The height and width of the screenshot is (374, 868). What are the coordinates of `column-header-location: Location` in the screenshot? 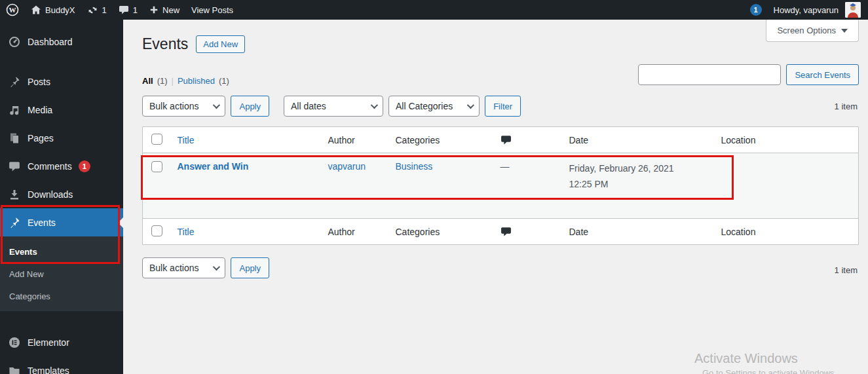 It's located at (787, 140).